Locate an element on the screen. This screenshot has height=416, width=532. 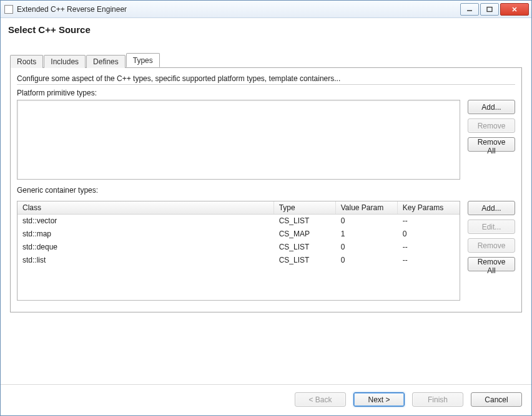
table-row: std::mapCS_MAP10 is located at coordinates (239, 235).